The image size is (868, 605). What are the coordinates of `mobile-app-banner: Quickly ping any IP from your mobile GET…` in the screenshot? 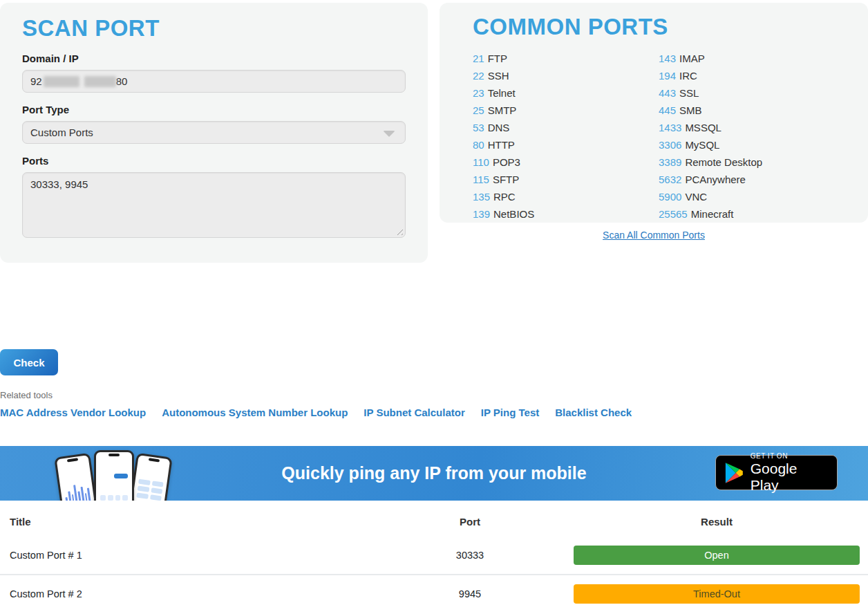 It's located at (434, 473).